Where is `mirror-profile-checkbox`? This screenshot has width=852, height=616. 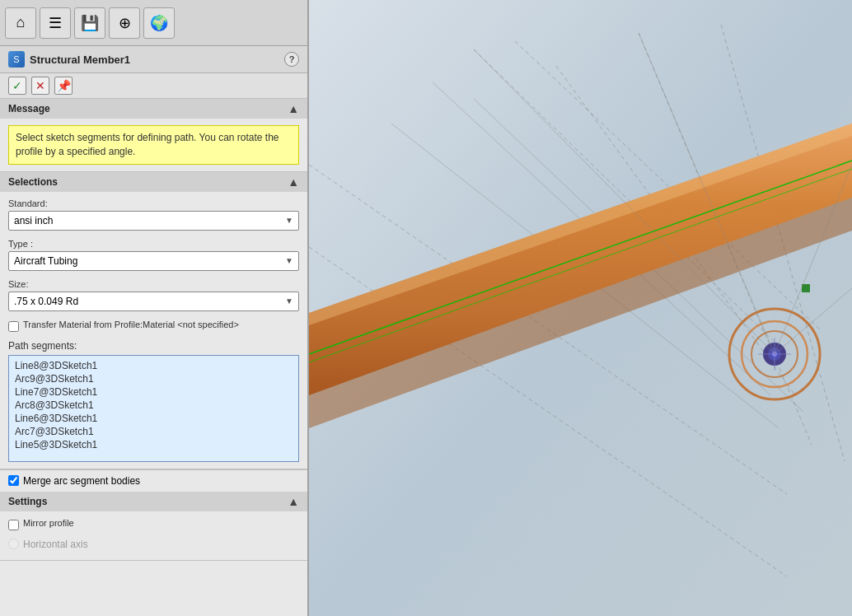 mirror-profile-checkbox is located at coordinates (13, 525).